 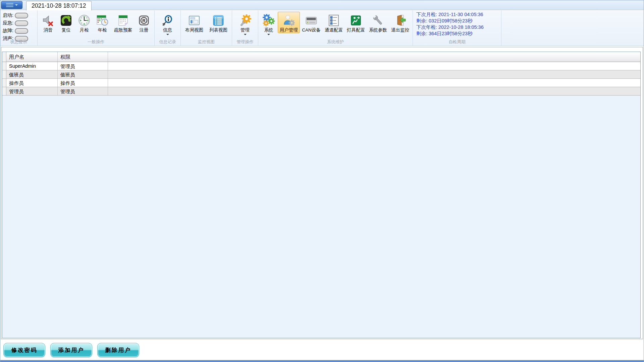 I want to click on register-label: 注册, so click(x=144, y=30).